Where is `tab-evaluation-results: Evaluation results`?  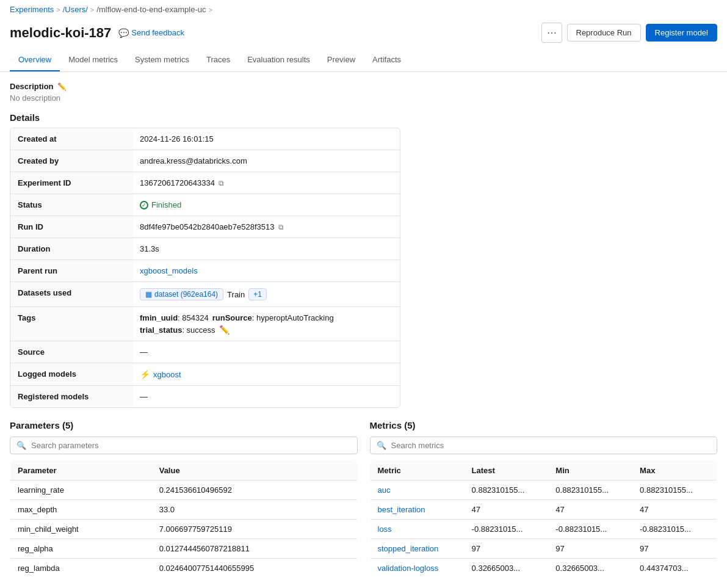 tab-evaluation-results: Evaluation results is located at coordinates (278, 60).